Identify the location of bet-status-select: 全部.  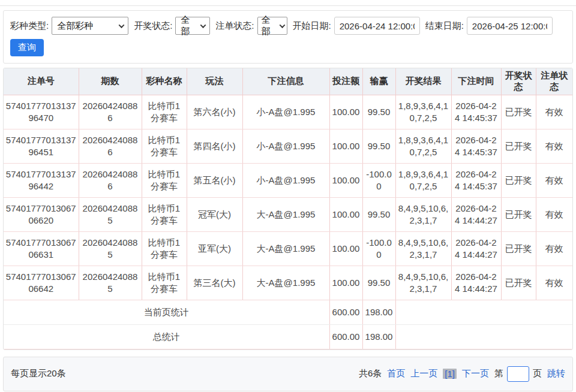
(272, 26).